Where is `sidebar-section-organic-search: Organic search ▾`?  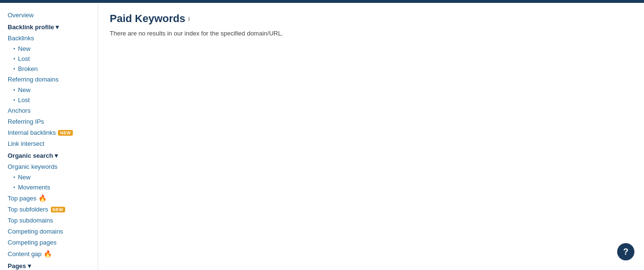 sidebar-section-organic-search: Organic search ▾ is located at coordinates (49, 155).